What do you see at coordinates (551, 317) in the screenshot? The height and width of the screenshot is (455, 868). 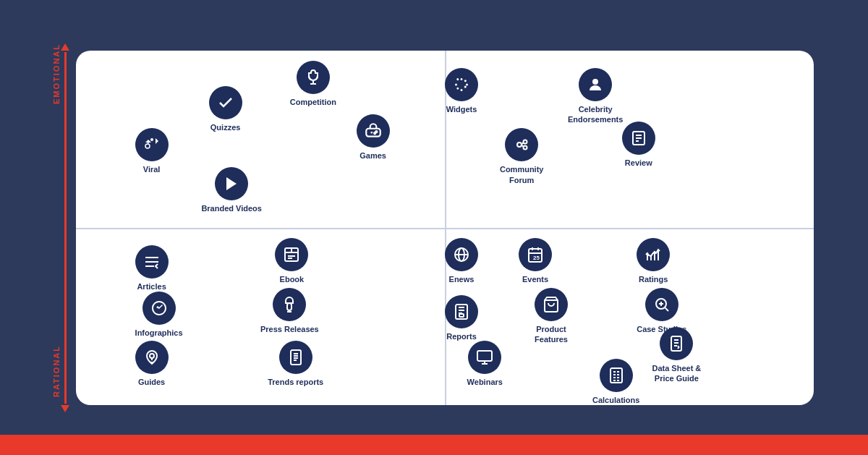 I see `item-product-features: Product Features` at bounding box center [551, 317].